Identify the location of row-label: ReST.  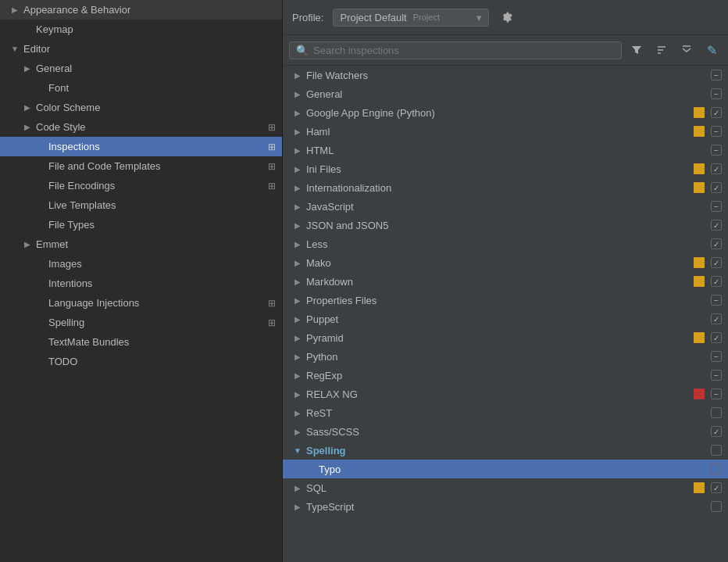
(500, 413).